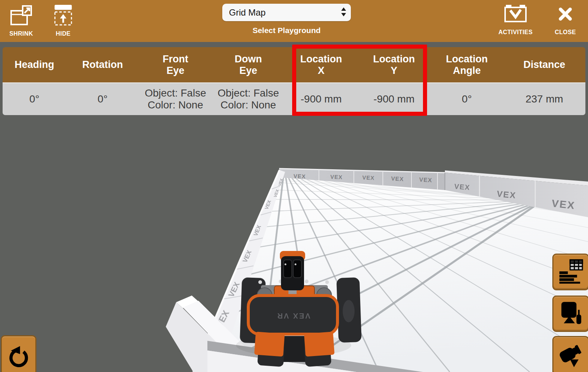 The width and height of the screenshot is (588, 372). I want to click on data-table-icon, so click(571, 272).